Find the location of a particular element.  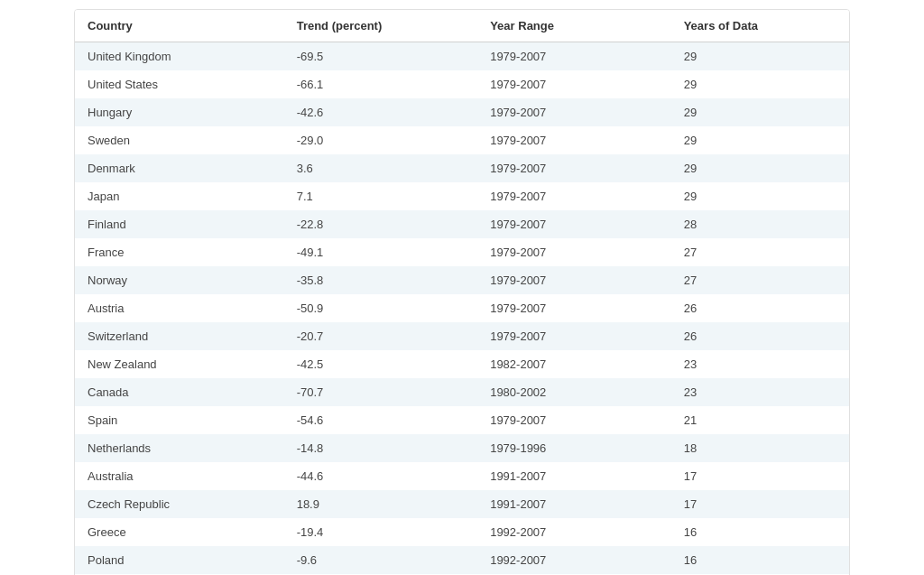

table-cell: Japan is located at coordinates (180, 197).